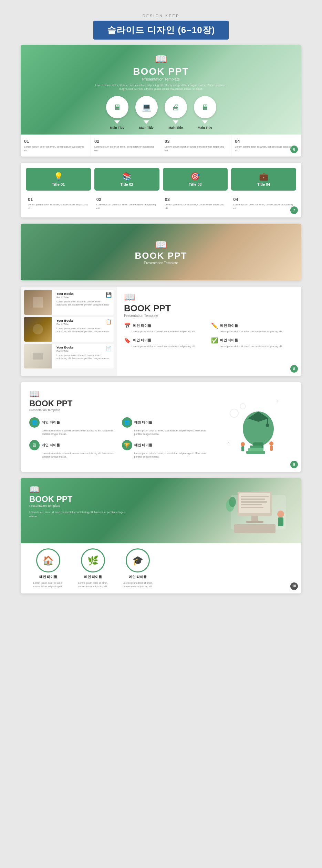 This screenshot has width=322, height=868. Describe the element at coordinates (264, 200) in the screenshot. I see `s7-num-4: 04` at that location.